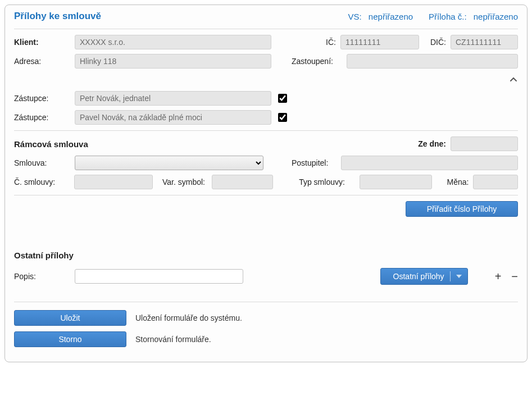  What do you see at coordinates (42, 182) in the screenshot?
I see `c-smlouvy-label: Č. smlouvy:` at bounding box center [42, 182].